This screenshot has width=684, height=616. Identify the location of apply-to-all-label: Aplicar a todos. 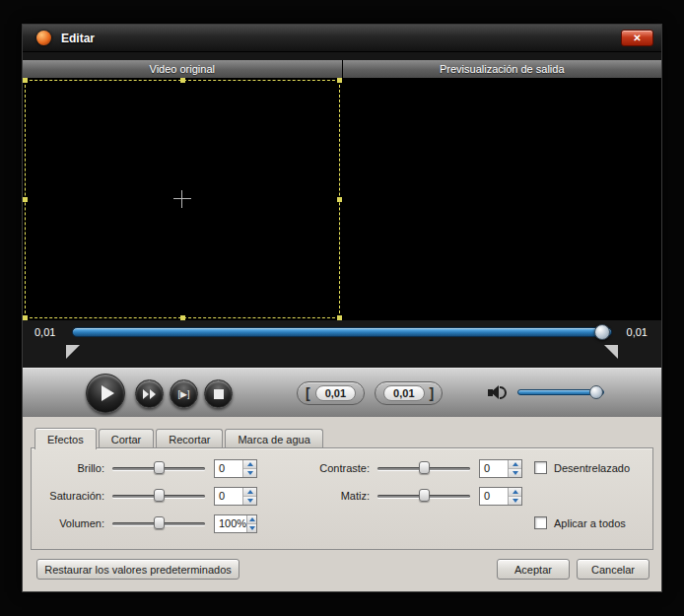
(589, 523).